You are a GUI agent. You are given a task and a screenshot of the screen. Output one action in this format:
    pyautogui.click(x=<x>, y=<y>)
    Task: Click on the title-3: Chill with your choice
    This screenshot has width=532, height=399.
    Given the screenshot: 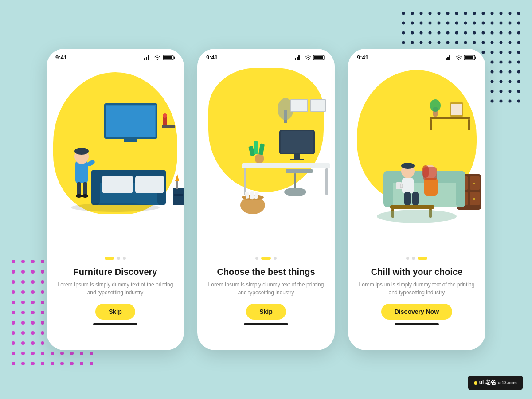 What is the action you would take?
    pyautogui.click(x=417, y=272)
    